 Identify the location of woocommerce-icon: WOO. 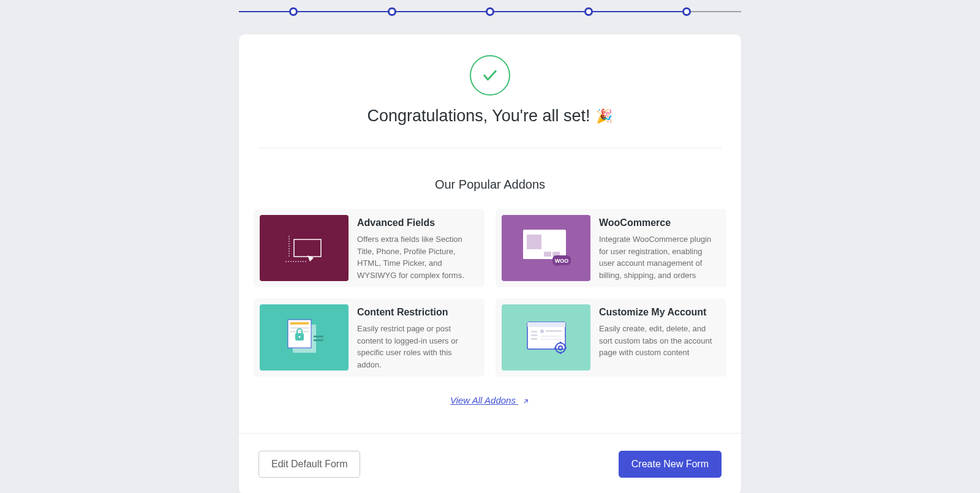
(546, 248).